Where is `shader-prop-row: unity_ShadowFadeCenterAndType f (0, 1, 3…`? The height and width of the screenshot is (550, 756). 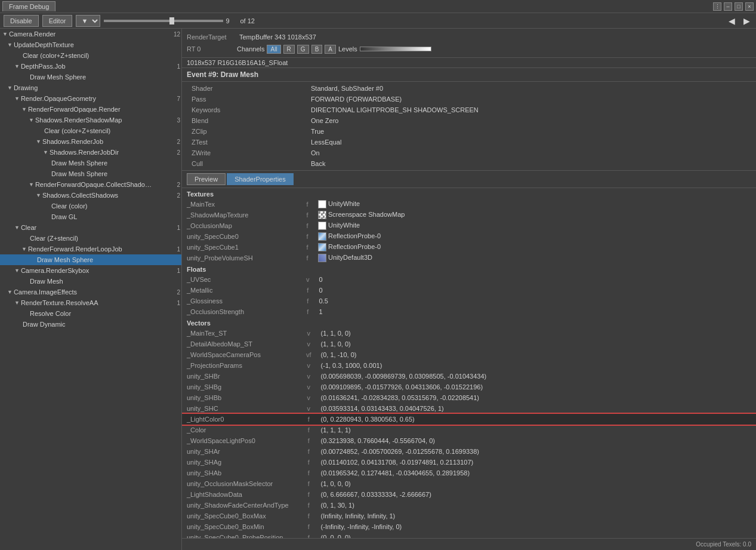 shader-prop-row: unity_ShadowFadeCenterAndType f (0, 1, 3… is located at coordinates (469, 505).